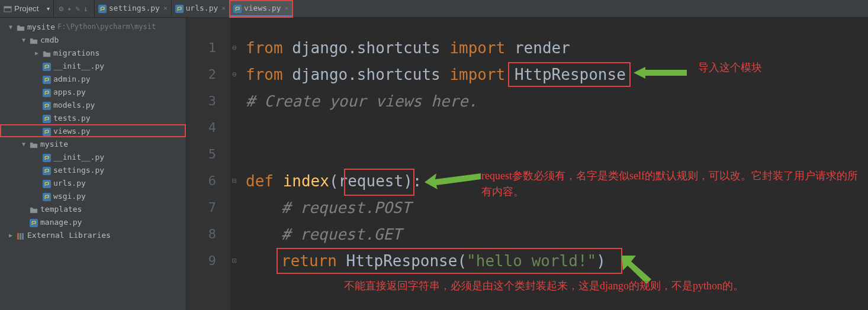  What do you see at coordinates (93, 222) in the screenshot?
I see `tree-node-manage-py: manage.py` at bounding box center [93, 222].